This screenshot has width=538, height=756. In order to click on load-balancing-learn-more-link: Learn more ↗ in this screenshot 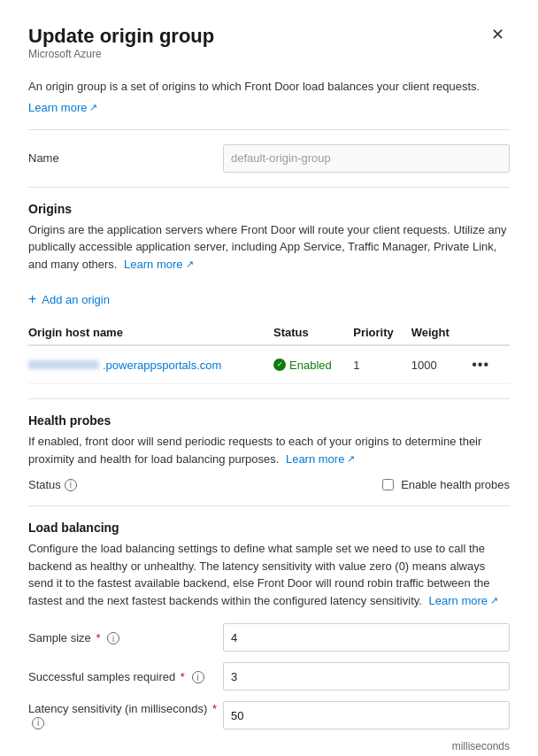, I will do `click(464, 601)`.